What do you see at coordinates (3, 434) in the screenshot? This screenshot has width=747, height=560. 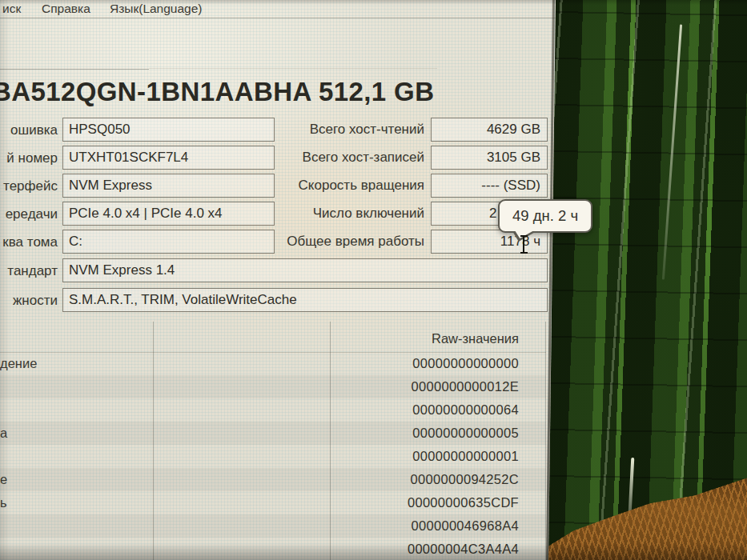 I see `smart-attr-name: а` at bounding box center [3, 434].